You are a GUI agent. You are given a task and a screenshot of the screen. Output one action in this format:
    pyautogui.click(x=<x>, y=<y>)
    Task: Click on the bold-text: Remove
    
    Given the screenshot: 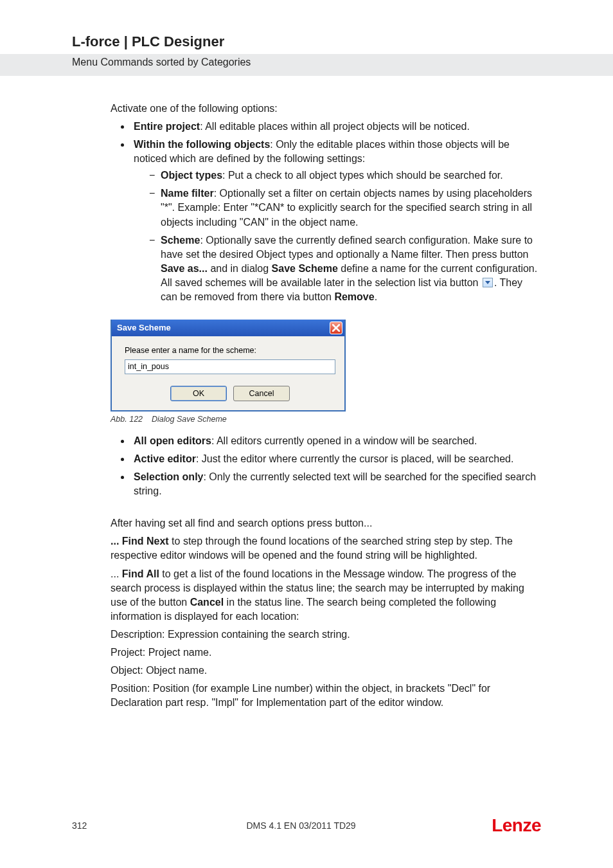 What is the action you would take?
    pyautogui.click(x=354, y=297)
    